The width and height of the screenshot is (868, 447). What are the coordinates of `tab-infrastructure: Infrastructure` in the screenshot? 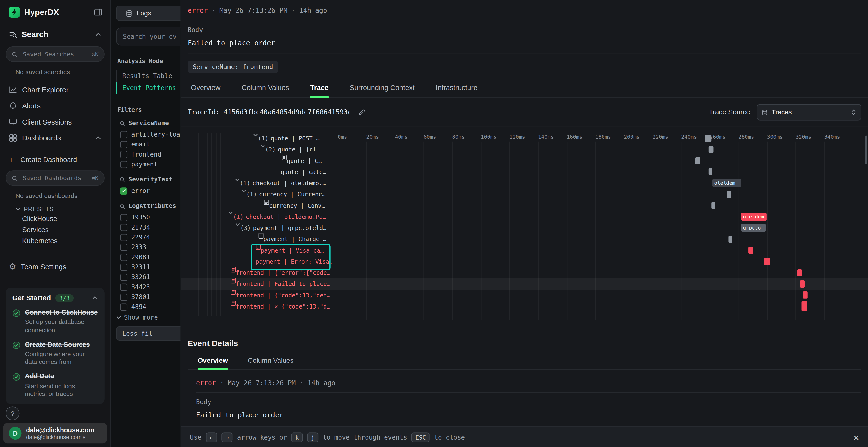 It's located at (457, 88).